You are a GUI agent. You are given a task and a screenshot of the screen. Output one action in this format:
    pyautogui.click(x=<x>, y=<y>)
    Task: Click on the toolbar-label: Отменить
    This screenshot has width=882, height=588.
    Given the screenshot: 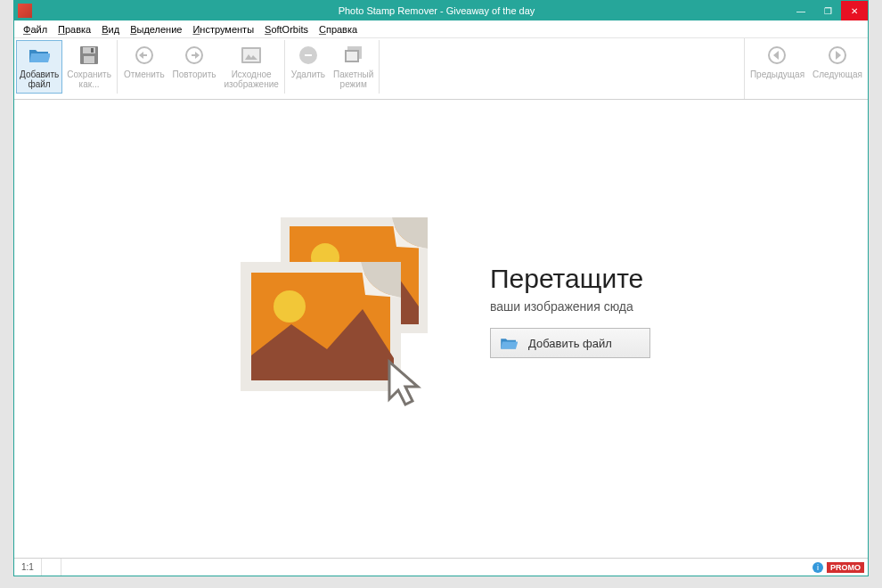 What is the action you would take?
    pyautogui.click(x=144, y=75)
    